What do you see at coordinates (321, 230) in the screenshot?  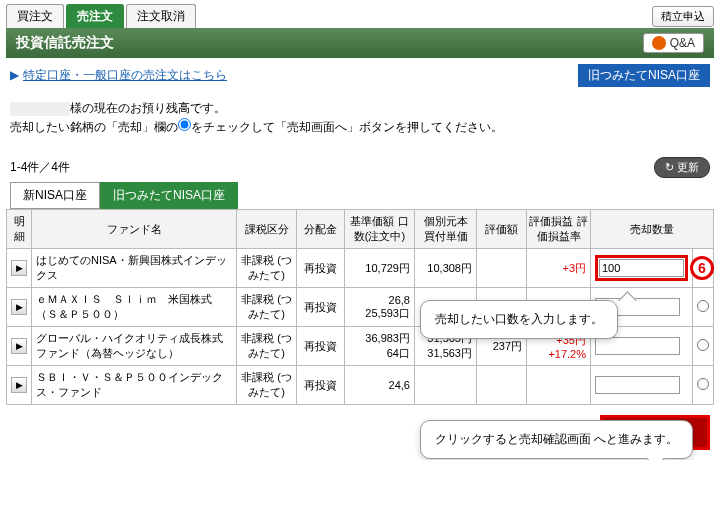 I see `col-dist: 分配金` at bounding box center [321, 230].